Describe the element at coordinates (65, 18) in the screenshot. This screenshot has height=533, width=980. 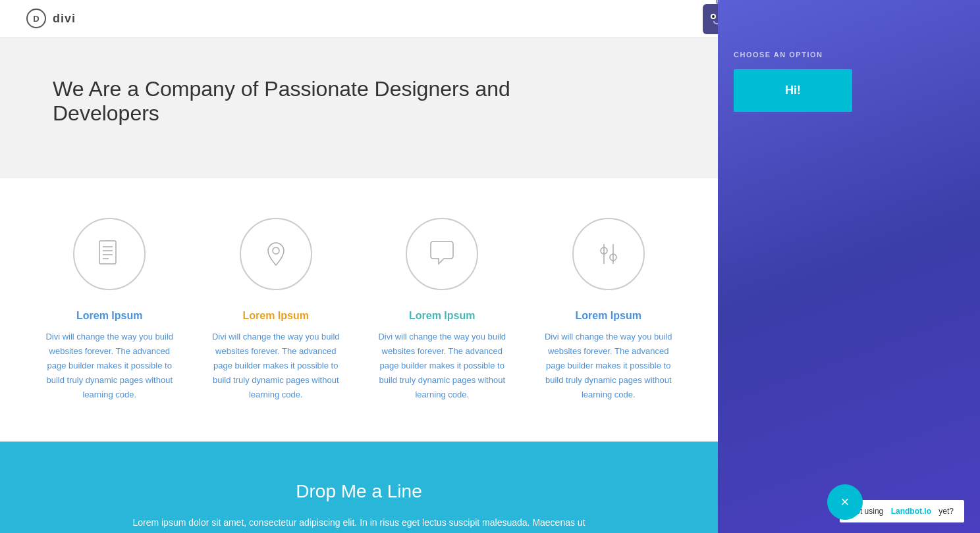
I see `logo-name: divi` at that location.